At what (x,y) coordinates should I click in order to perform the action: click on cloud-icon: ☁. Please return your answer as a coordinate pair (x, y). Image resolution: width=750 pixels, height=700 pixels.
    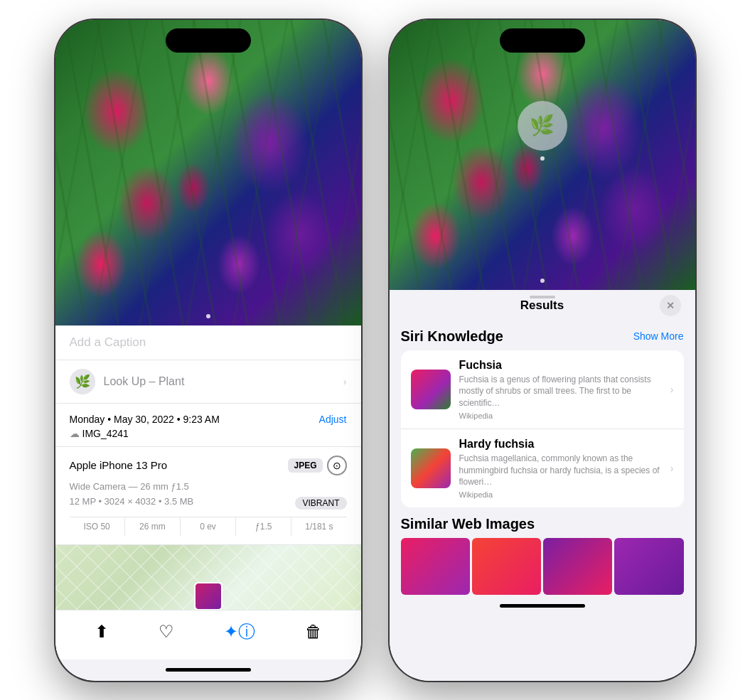
    Looking at the image, I should click on (75, 434).